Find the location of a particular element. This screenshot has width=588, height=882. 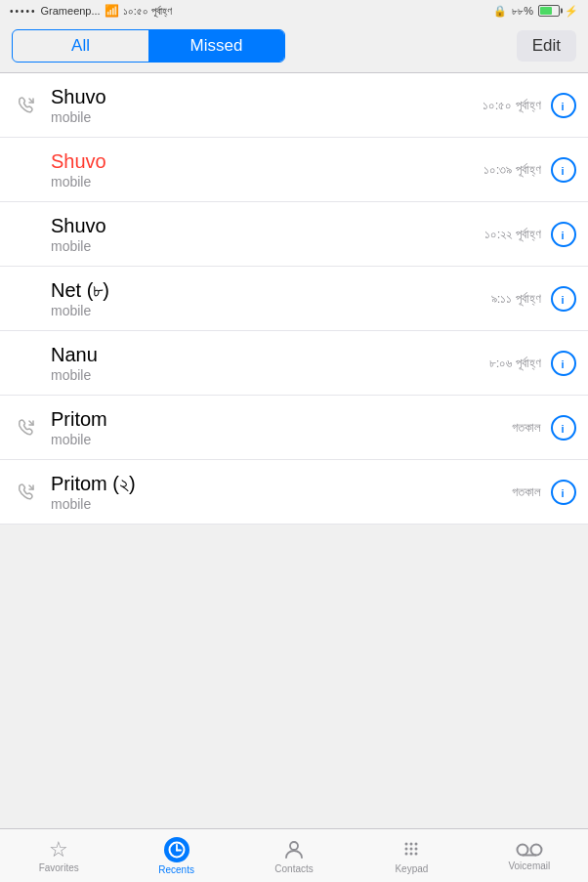

call-details: Net (৮)mobile is located at coordinates (272, 299).